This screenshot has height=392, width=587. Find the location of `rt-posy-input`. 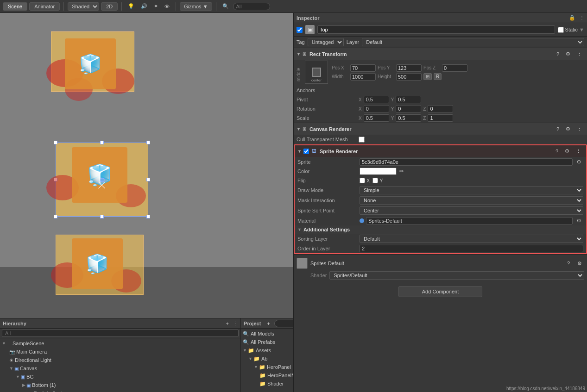

rt-posy-input is located at coordinates (409, 68).